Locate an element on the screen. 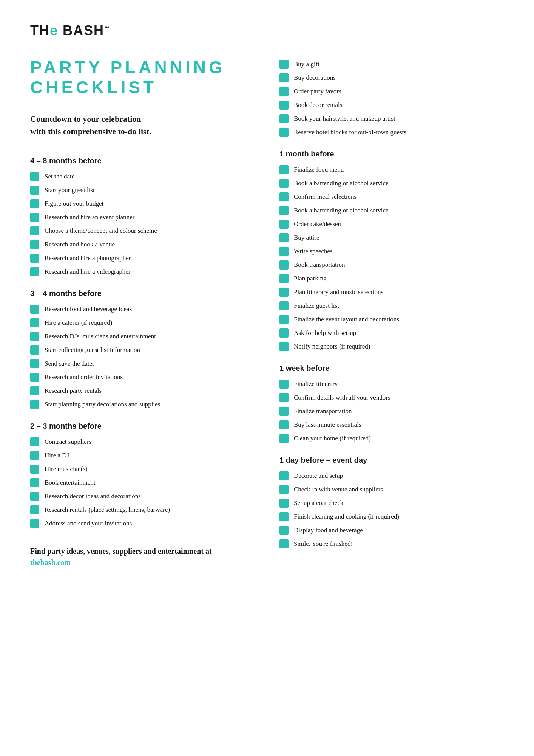 Image resolution: width=534 pixels, height=756 pixels. list-item: Research and book a venue is located at coordinates (140, 245).